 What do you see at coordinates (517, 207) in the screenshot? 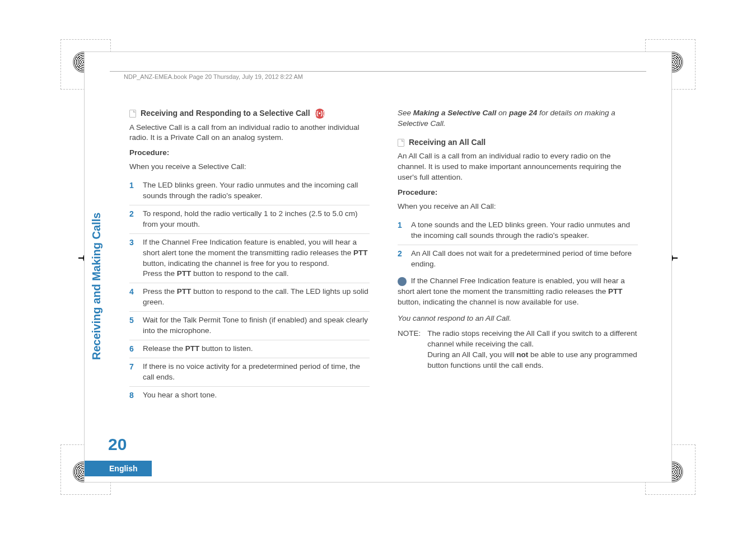
I see `procedure-when: When you receive an All Call:` at bounding box center [517, 207].